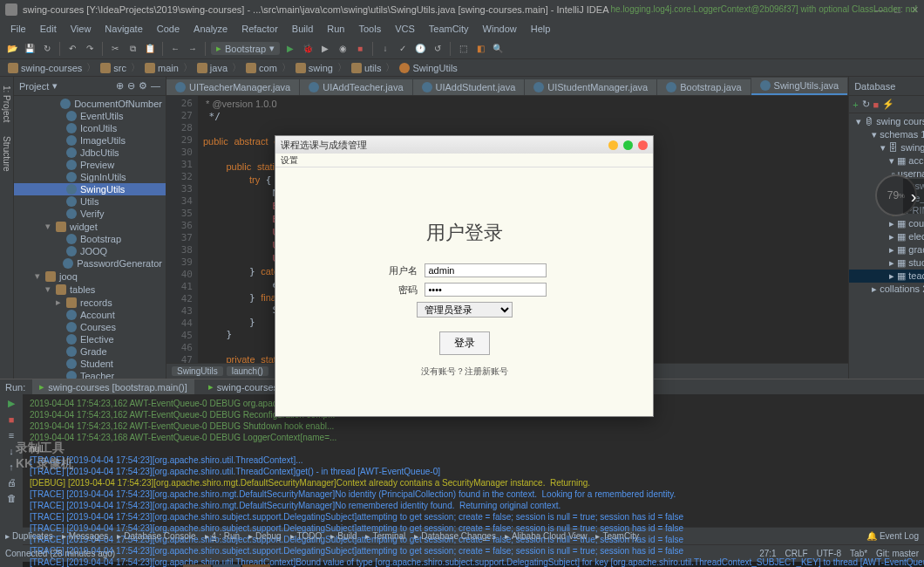 The width and height of the screenshot is (924, 567). I want to click on tree-item: SwingUtils, so click(90, 189).